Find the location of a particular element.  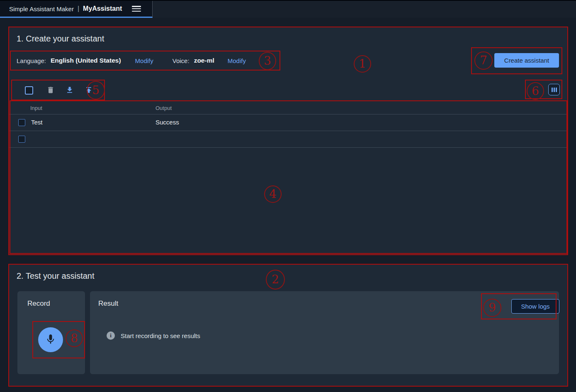

show-logs-button: Show logs is located at coordinates (535, 306).